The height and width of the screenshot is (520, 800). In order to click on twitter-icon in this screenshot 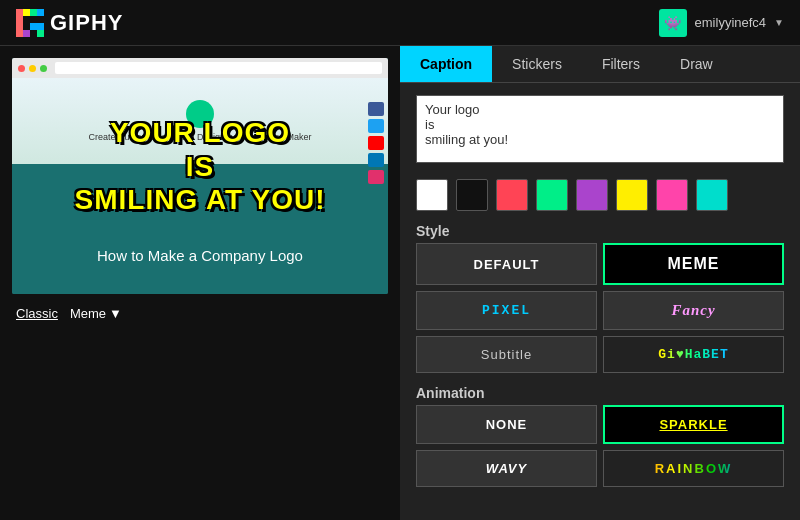, I will do `click(376, 126)`.